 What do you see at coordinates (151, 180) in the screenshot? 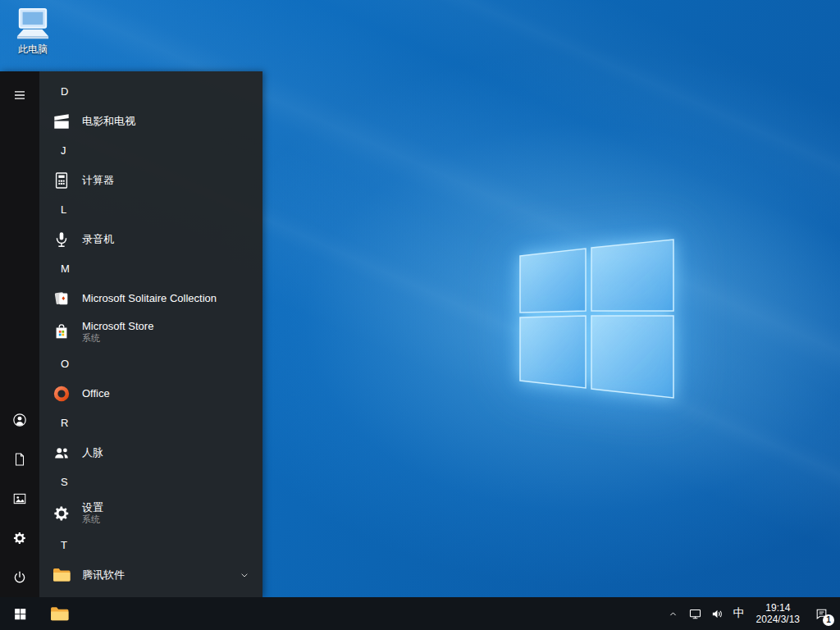
I see `app-calculator: 计算器` at bounding box center [151, 180].